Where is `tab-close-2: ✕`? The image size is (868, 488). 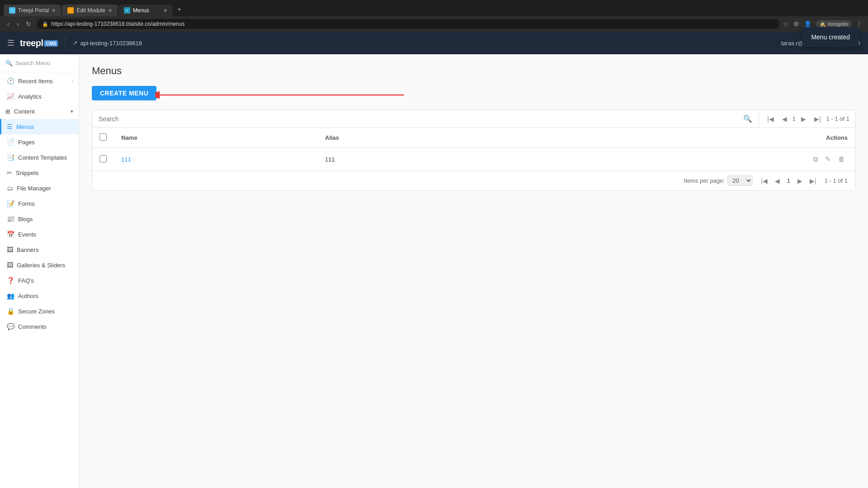
tab-close-2: ✕ is located at coordinates (110, 11).